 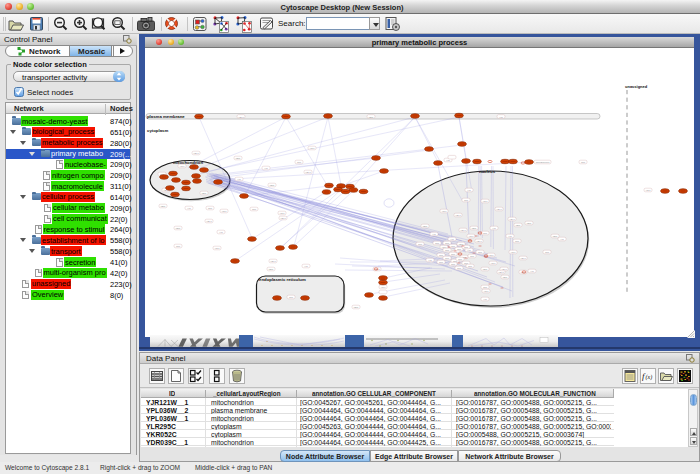 I want to click on svg-text: unassigned, so click(x=636, y=86).